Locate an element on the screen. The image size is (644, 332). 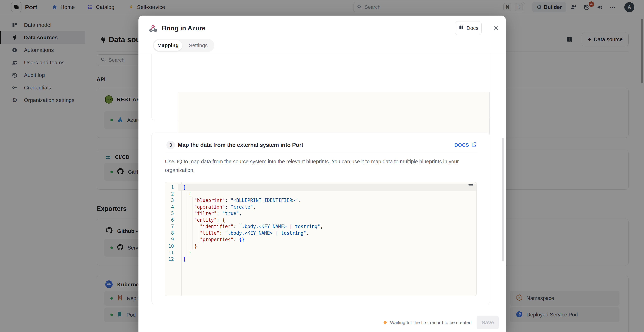
line-number: 7 is located at coordinates (172, 226).